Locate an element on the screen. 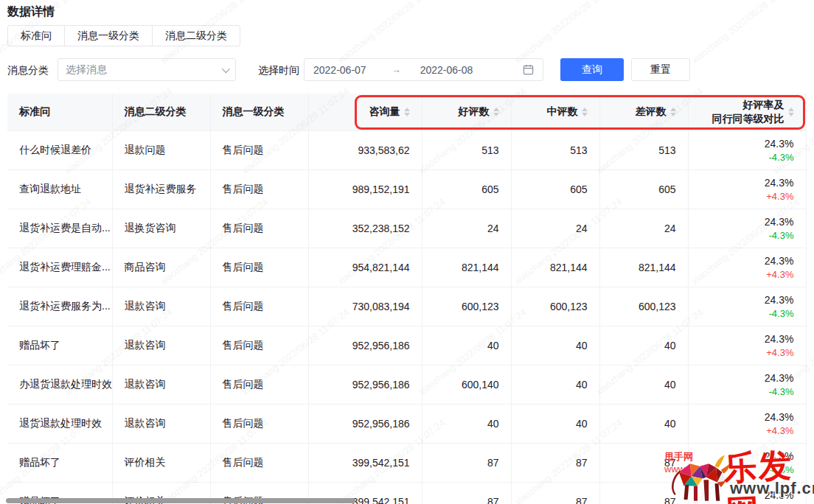 Image resolution: width=814 pixels, height=504 pixels. time-filter-label: 选择时间 is located at coordinates (279, 71).